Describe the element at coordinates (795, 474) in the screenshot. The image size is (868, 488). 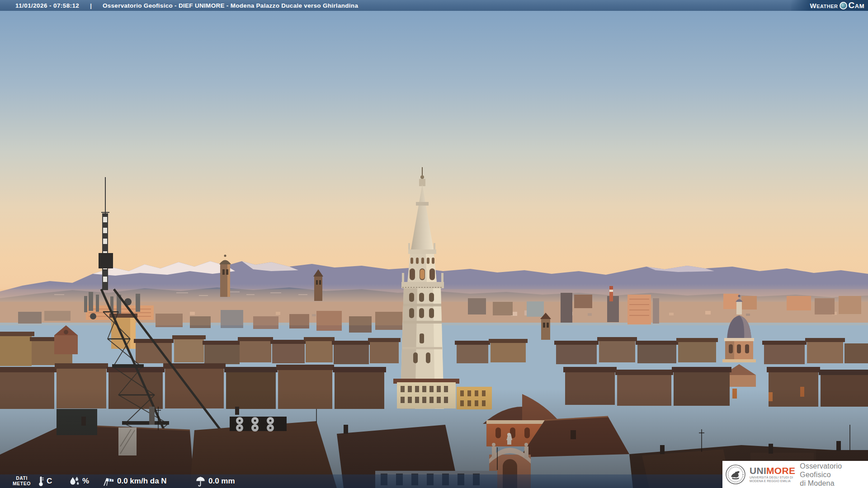
I see `unimore-observatory-logo: UNIMORE UNIVERSITÀ DEGLI STUDI DI MODENA…` at that location.